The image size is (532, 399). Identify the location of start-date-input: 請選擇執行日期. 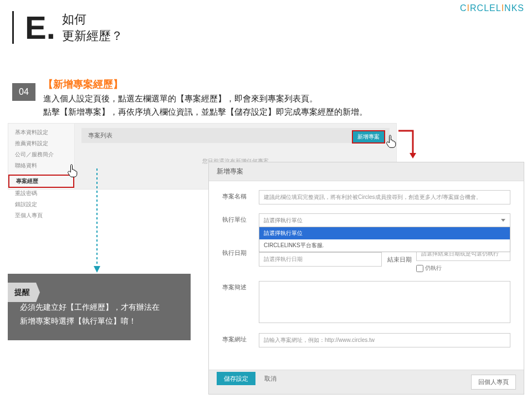
(320, 259).